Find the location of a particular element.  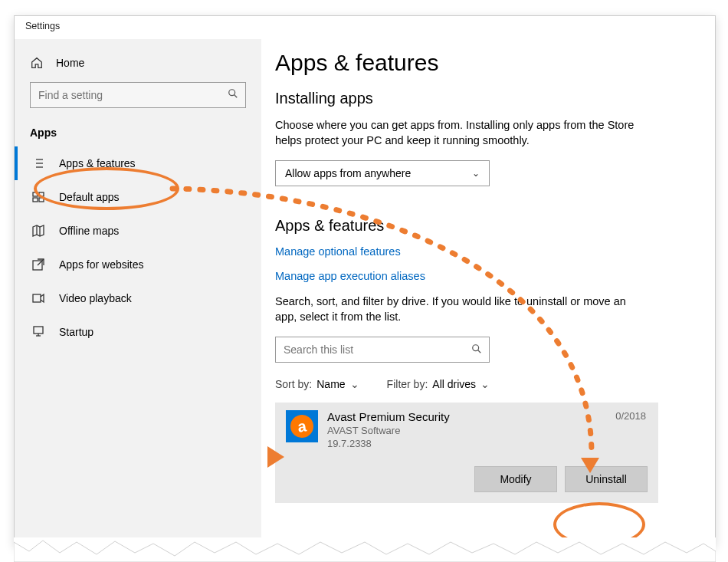

app-list-search-input is located at coordinates (382, 350).